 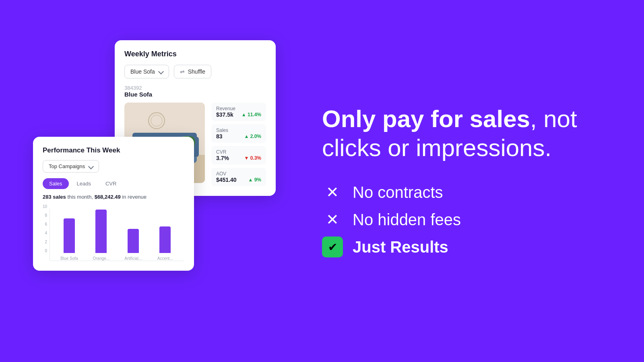 I want to click on y-axis: 10 8 6 4 2 0, so click(x=45, y=229).